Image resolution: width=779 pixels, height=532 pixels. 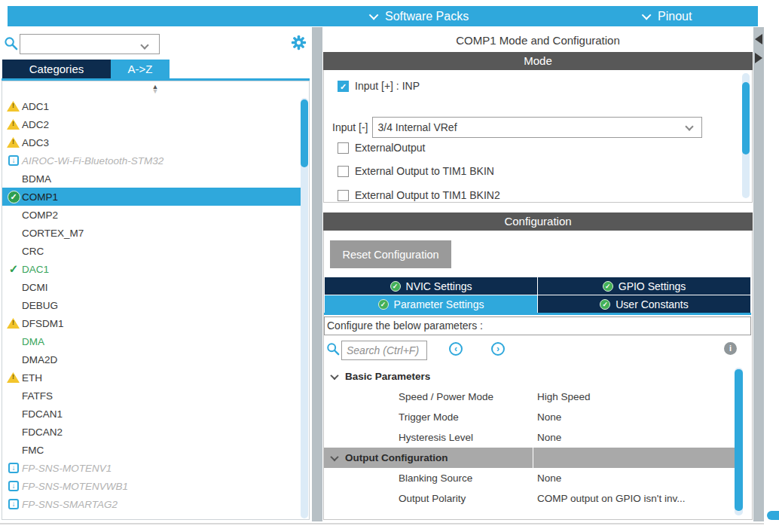 I want to click on list-scrollbar, so click(x=304, y=308).